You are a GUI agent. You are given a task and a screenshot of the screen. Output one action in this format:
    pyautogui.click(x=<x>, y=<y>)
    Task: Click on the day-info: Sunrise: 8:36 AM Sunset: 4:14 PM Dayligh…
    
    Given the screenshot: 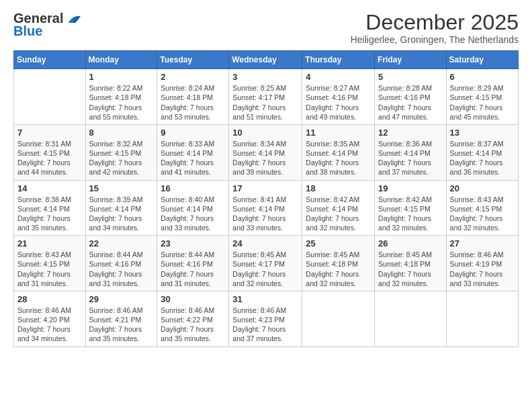 What is the action you would take?
    pyautogui.click(x=410, y=158)
    